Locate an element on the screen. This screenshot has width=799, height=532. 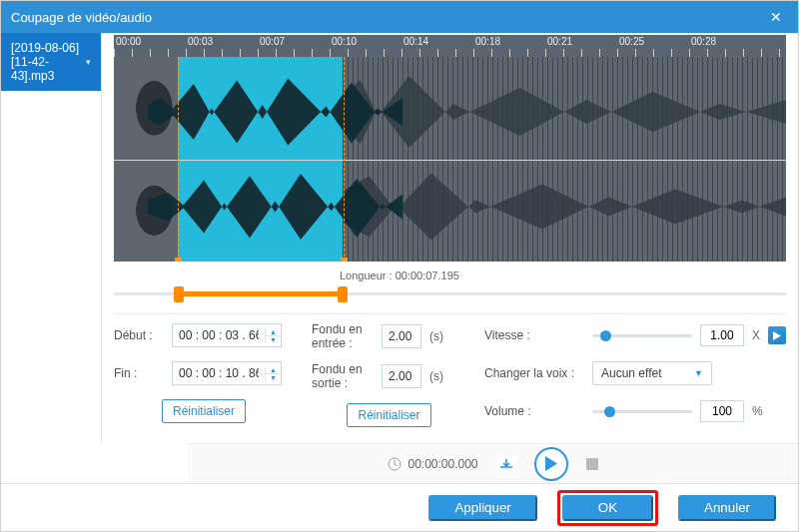
speed-label: Vitesse : is located at coordinates (532, 335).